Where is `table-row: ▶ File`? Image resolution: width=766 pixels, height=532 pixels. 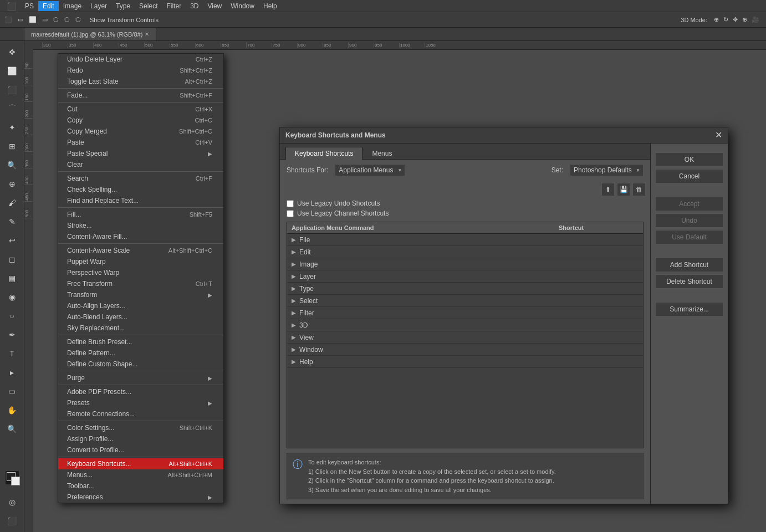
table-row: ▶ File is located at coordinates (465, 240).